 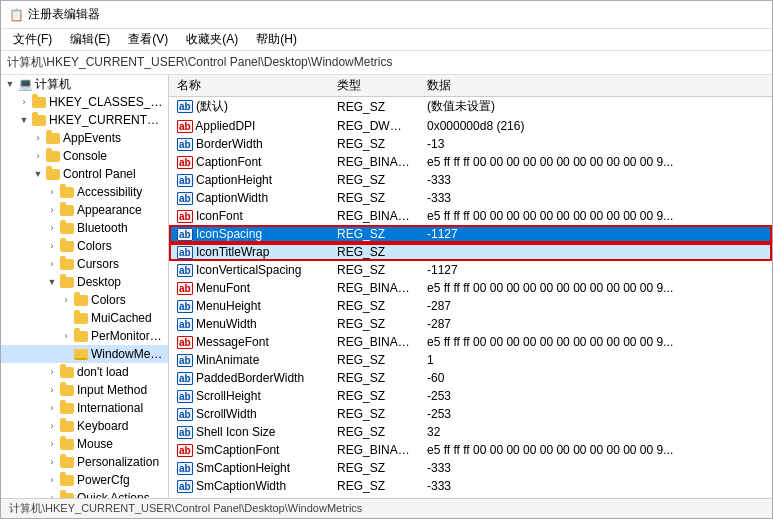 What do you see at coordinates (84, 192) in the screenshot?
I see `tree-node: ›Accessibility` at bounding box center [84, 192].